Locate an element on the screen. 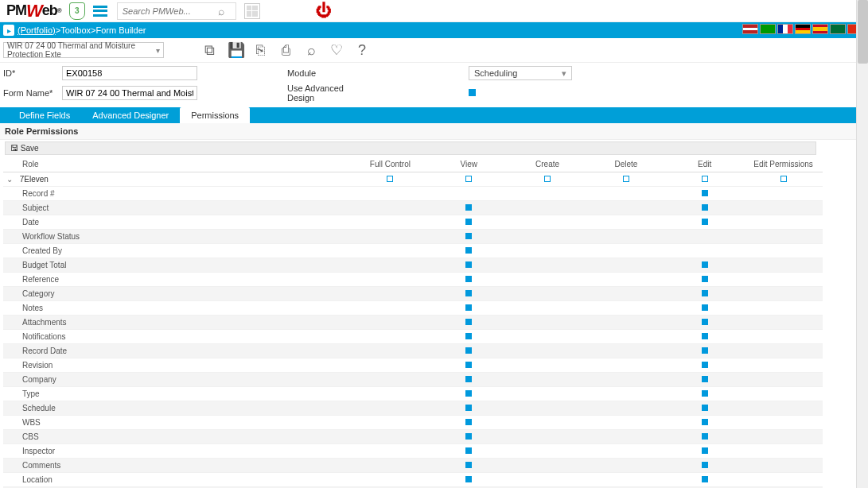 This screenshot has width=868, height=488. print-icon: ⎙ is located at coordinates (286, 51).